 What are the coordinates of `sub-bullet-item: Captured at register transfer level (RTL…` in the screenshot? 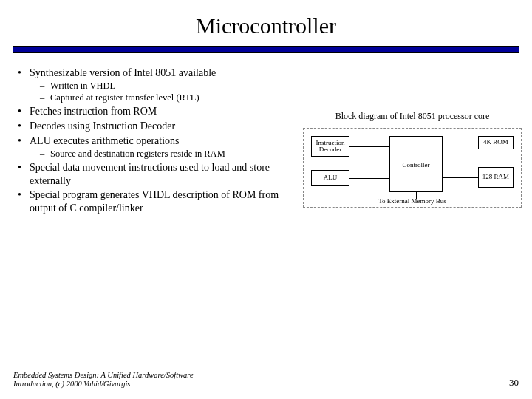 It's located at (164, 98).